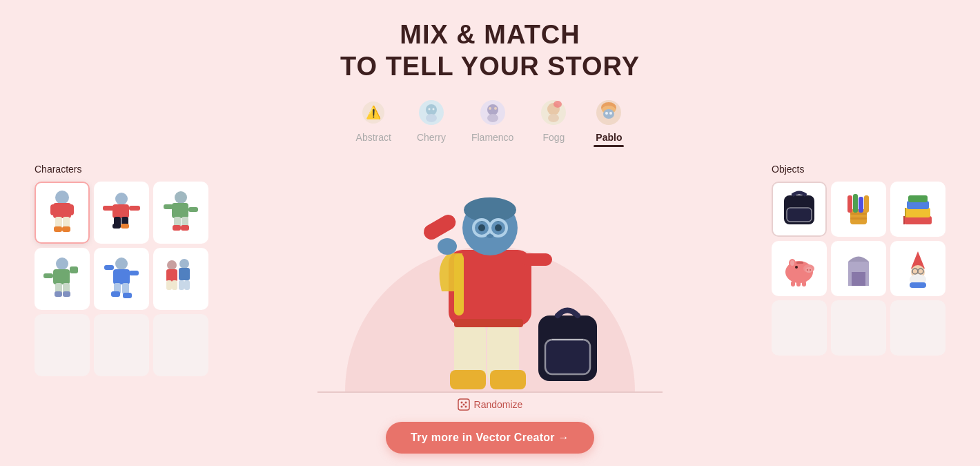 The height and width of the screenshot is (466, 980). What do you see at coordinates (609, 113) in the screenshot?
I see `tab-pablo-icon` at bounding box center [609, 113].